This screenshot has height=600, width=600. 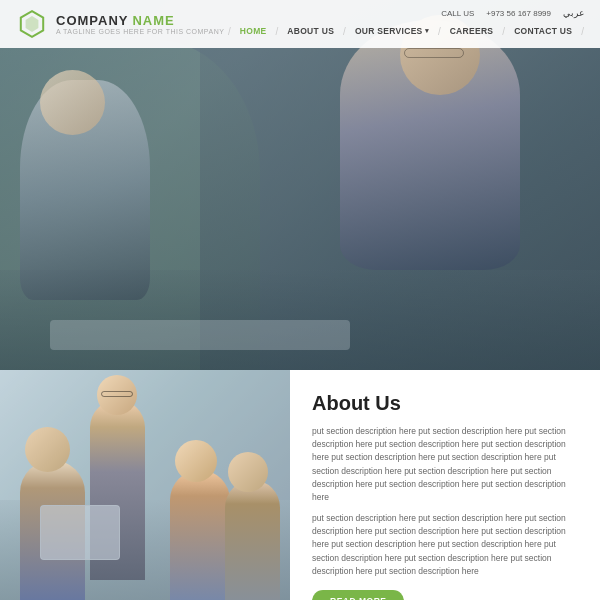 I want to click on phone-number: +973 56 167 8999, so click(x=518, y=14).